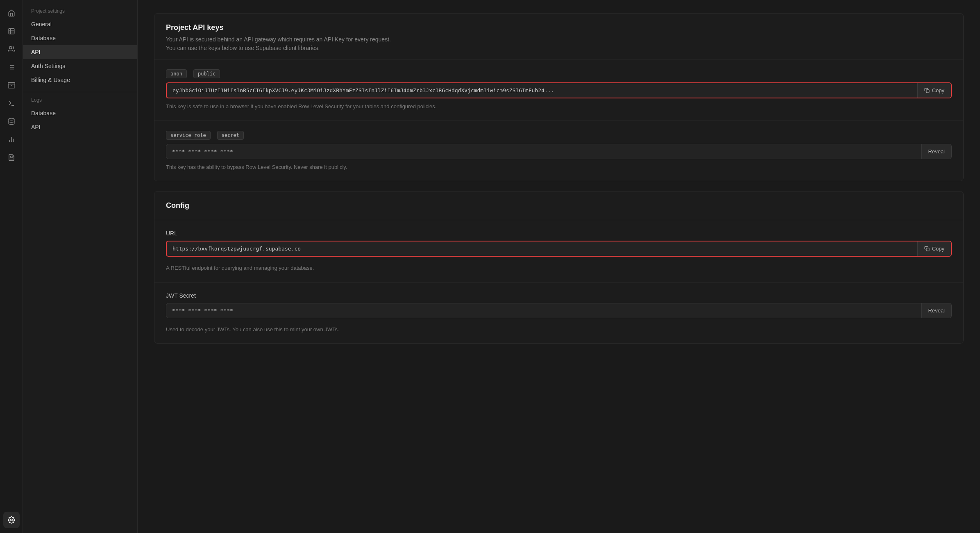  What do you see at coordinates (559, 313) in the screenshot?
I see `jwt-secret-row: JWT Secret **** **** **** **** Reveal Us…` at bounding box center [559, 313].